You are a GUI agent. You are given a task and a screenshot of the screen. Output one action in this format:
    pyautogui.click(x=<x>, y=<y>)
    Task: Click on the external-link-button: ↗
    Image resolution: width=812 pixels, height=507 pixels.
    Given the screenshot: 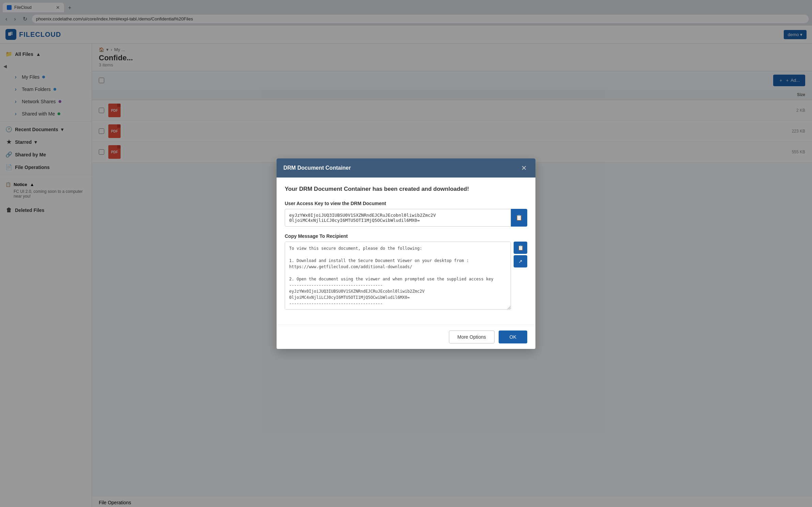 What is the action you would take?
    pyautogui.click(x=520, y=261)
    